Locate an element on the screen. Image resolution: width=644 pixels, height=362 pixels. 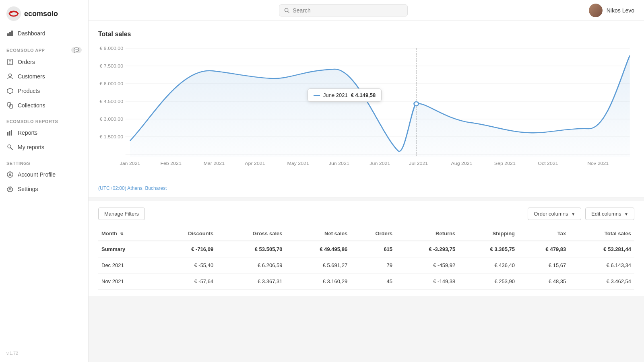
table-toolbar: Manage Filters Order columns ▼ Edit colu… is located at coordinates (366, 214).